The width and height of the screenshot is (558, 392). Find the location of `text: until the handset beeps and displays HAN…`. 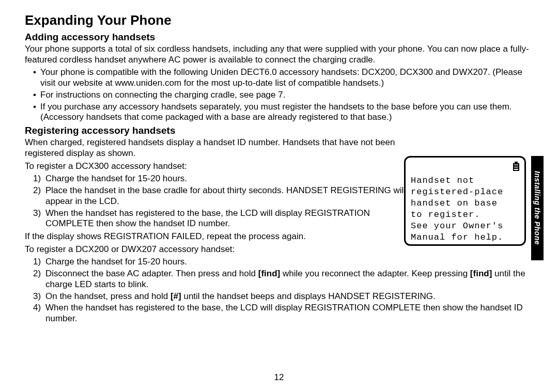

text: until the handset beeps and displays HAN… is located at coordinates (308, 296).